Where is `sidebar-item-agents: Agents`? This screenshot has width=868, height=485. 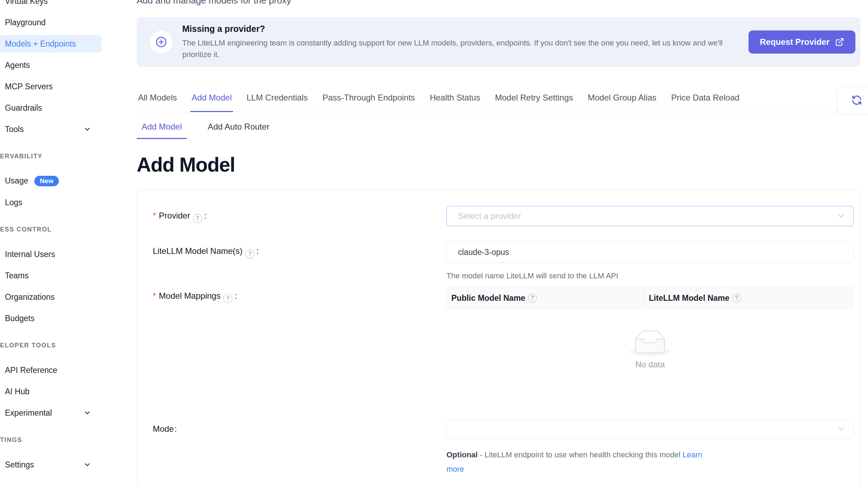
sidebar-item-agents: Agents is located at coordinates (52, 65).